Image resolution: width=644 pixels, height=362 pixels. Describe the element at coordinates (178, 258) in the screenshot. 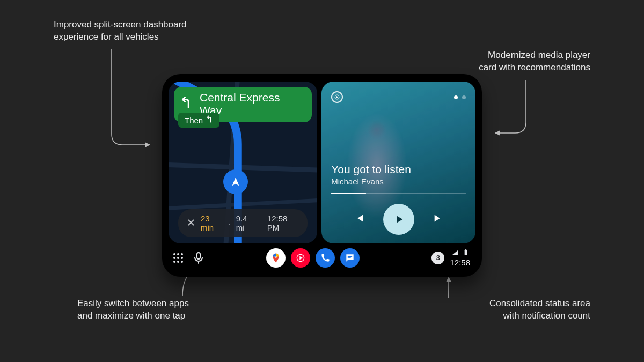

I see `app-launcher-icon` at that location.